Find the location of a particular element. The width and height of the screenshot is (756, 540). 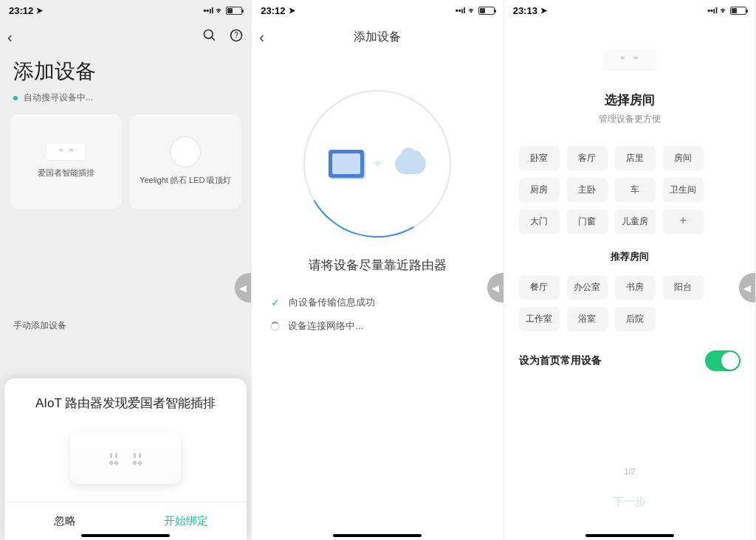

pager-label: 1/2 is located at coordinates (630, 471).